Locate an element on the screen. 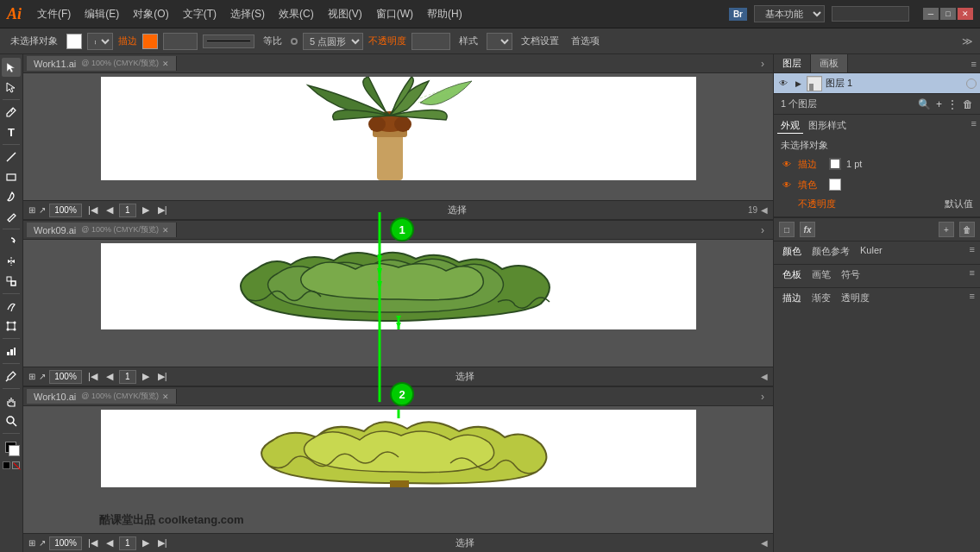 The image size is (980, 552). object-type-select: ▭ is located at coordinates (100, 41).